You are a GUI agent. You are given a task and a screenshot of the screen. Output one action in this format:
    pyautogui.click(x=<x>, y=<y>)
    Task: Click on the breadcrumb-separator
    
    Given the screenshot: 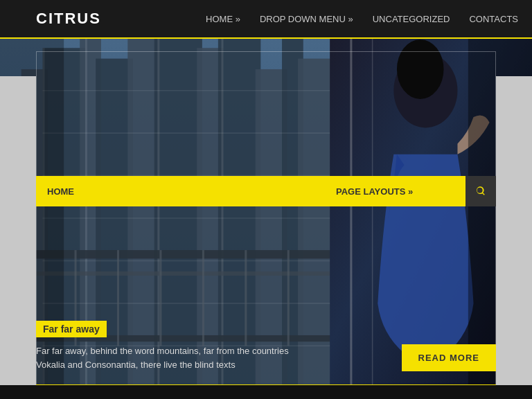 What is the action you would take?
    pyautogui.click(x=205, y=191)
    